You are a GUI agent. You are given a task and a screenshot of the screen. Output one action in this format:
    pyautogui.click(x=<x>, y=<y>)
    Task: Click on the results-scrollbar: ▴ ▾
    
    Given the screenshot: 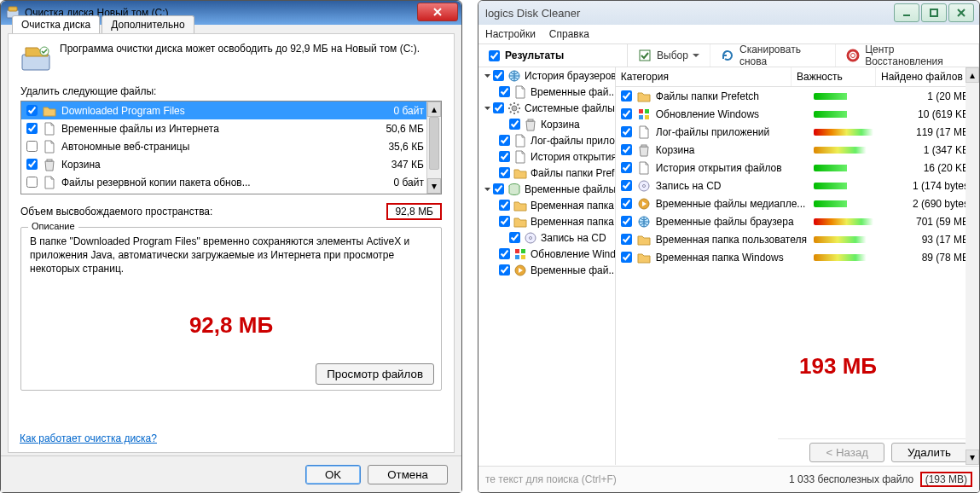 What is the action you would take?
    pyautogui.click(x=972, y=266)
    